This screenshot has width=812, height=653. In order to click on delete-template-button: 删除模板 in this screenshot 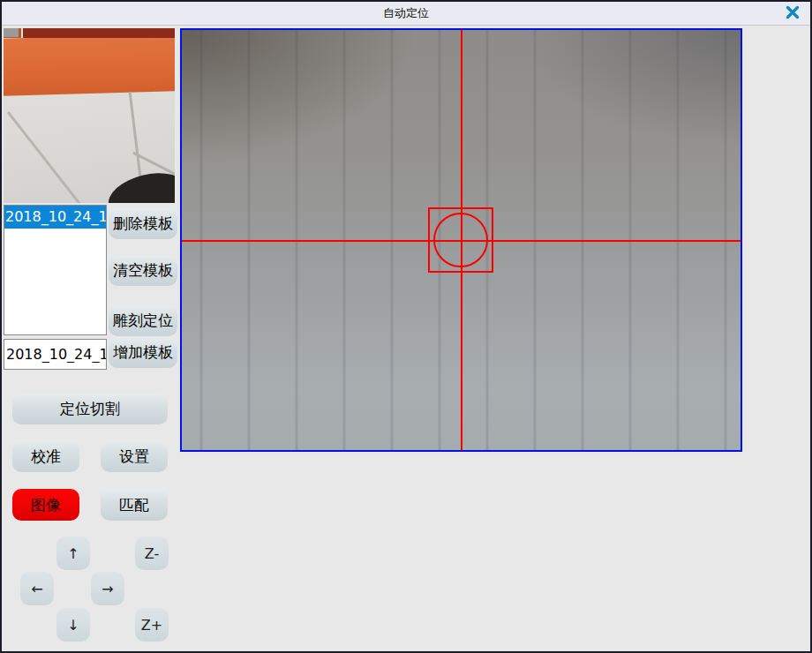, I will do `click(143, 224)`.